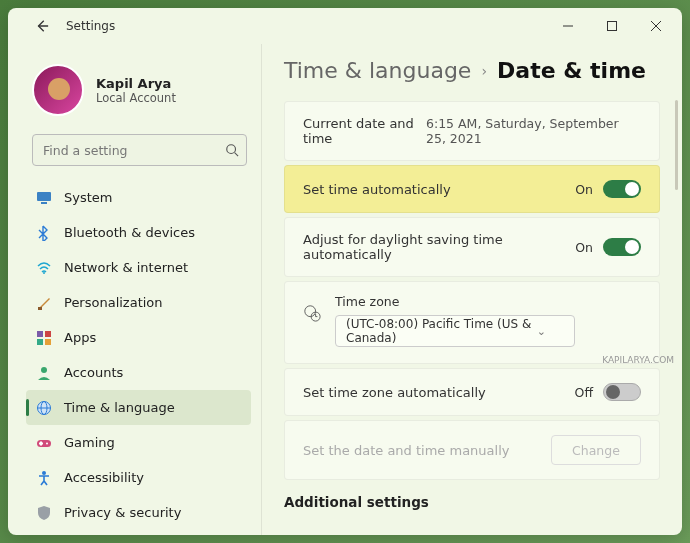  I want to click on person-icon, so click(44, 373).